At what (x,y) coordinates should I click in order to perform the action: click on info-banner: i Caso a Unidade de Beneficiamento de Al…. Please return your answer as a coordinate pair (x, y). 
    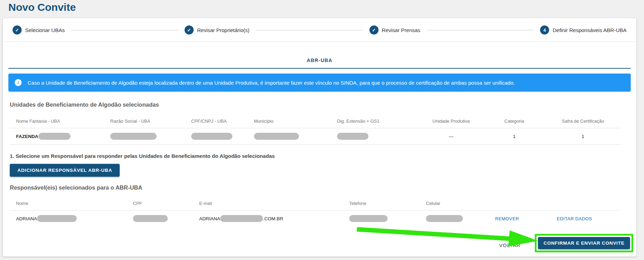
    Looking at the image, I should click on (320, 83).